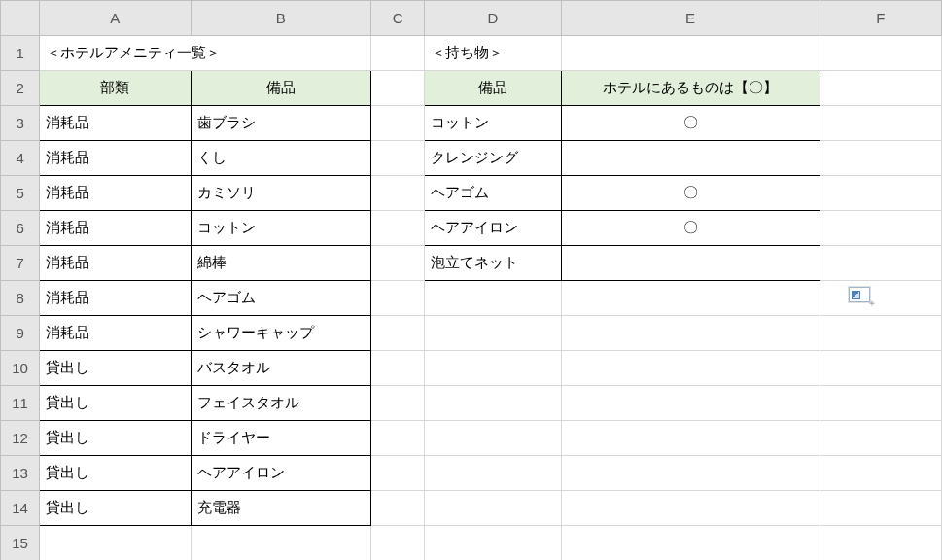  What do you see at coordinates (399, 333) in the screenshot?
I see `cell-C9` at bounding box center [399, 333].